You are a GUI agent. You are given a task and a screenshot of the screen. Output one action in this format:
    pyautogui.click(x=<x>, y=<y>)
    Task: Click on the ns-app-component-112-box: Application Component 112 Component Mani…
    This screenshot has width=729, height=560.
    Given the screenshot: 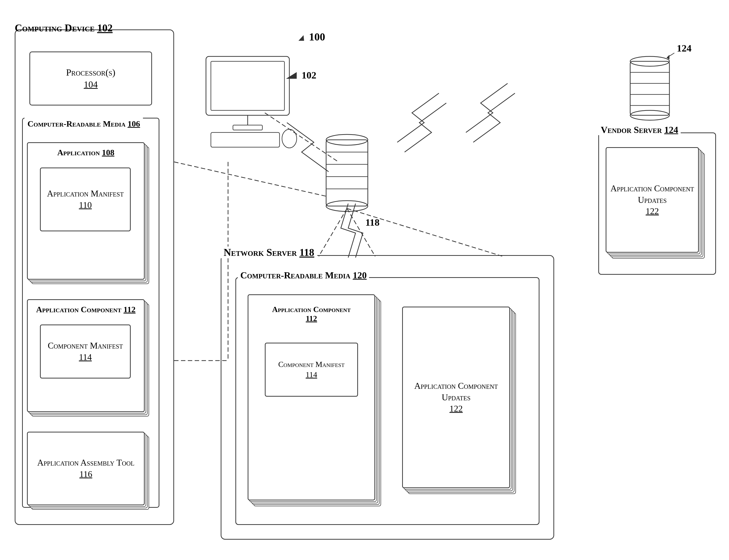 What is the action you would take?
    pyautogui.click(x=311, y=397)
    